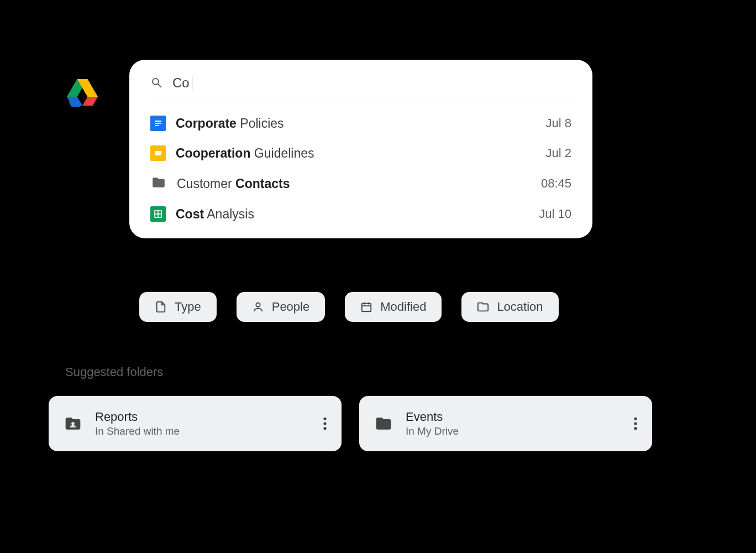 Image resolution: width=756 pixels, height=553 pixels. Describe the element at coordinates (353, 215) in the screenshot. I see `result-title: Cost Analysis` at that location.